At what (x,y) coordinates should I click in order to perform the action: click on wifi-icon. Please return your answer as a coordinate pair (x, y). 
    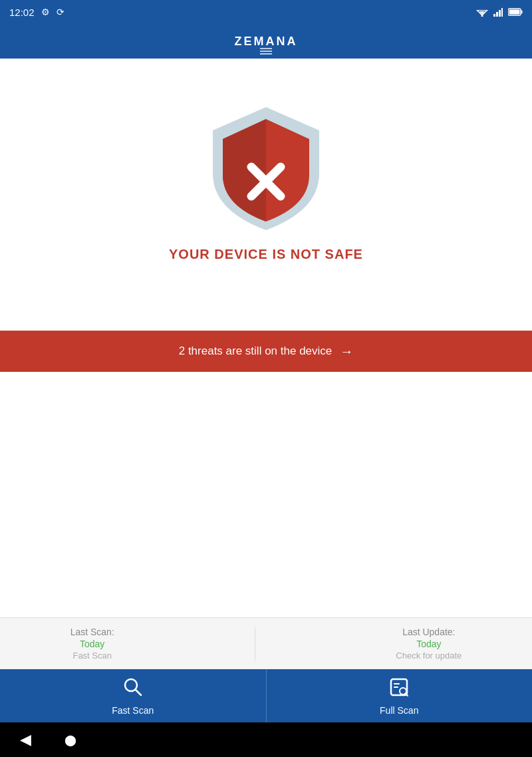
    Looking at the image, I should click on (482, 12).